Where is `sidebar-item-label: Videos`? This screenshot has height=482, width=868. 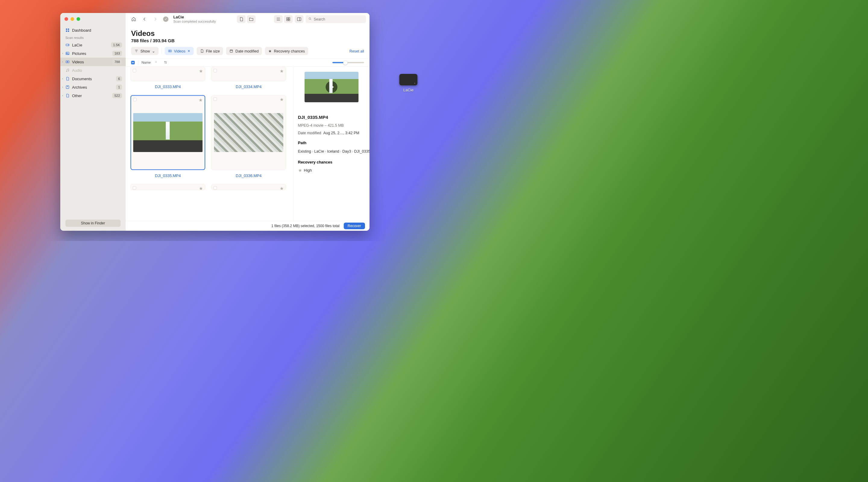
sidebar-item-label: Videos is located at coordinates (78, 62).